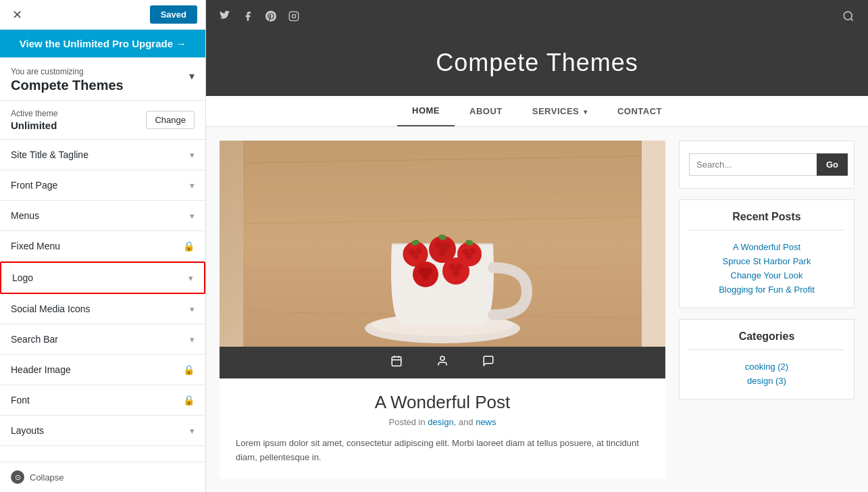  What do you see at coordinates (442, 428) in the screenshot?
I see `post-text-area: A Wonderful Post Posted in design, and n…` at bounding box center [442, 428].